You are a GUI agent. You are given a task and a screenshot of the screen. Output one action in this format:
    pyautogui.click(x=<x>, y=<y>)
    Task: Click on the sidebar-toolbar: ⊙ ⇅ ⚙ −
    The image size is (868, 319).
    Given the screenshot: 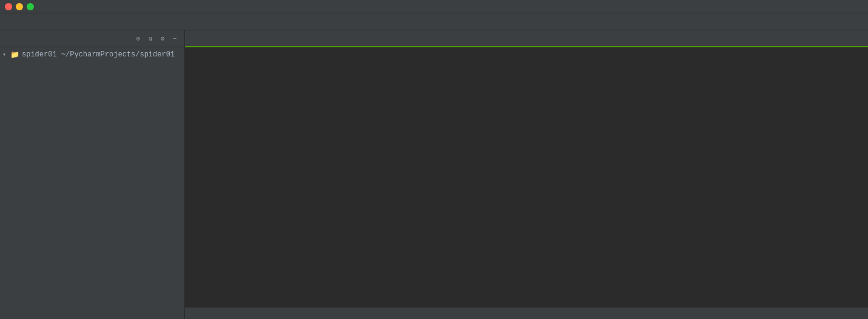 What is the action you would take?
    pyautogui.click(x=156, y=39)
    